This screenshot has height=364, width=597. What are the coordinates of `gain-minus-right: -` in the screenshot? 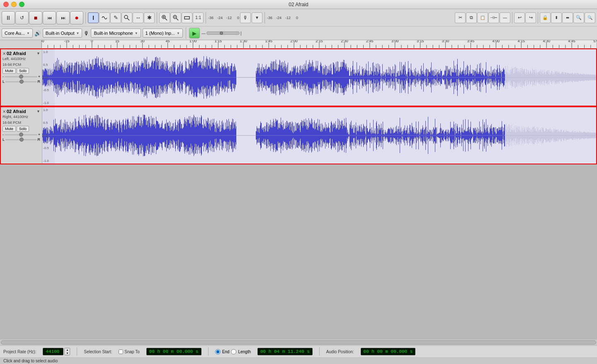 It's located at (3, 135).